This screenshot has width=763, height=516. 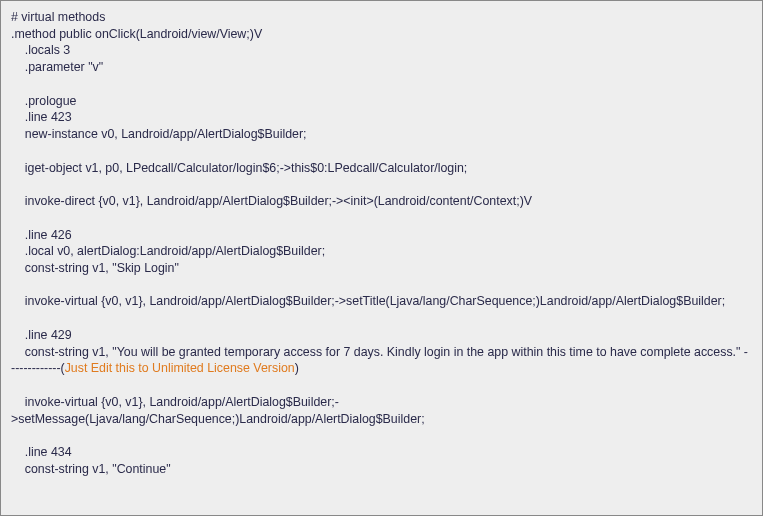 What do you see at coordinates (239, 168) in the screenshot?
I see `code-line: iget-object v1, p0, LPedcall/Calculator/…` at bounding box center [239, 168].